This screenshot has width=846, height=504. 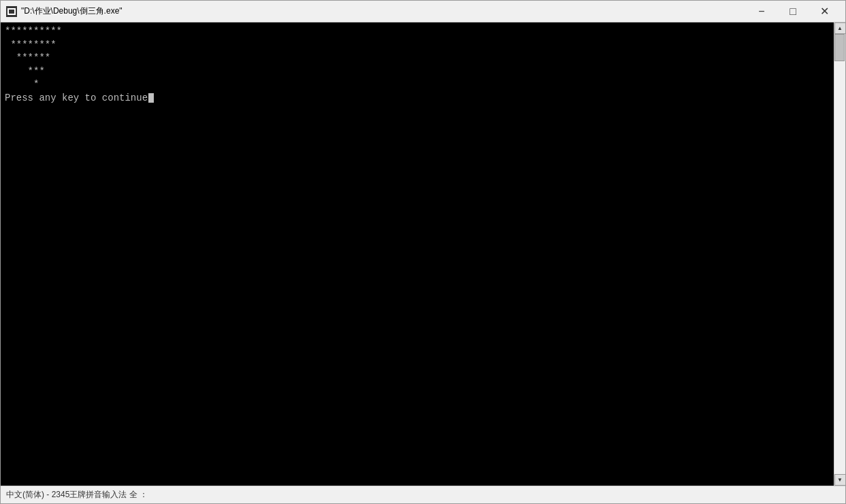 What do you see at coordinates (840, 254) in the screenshot?
I see `scrollbar-track` at bounding box center [840, 254].